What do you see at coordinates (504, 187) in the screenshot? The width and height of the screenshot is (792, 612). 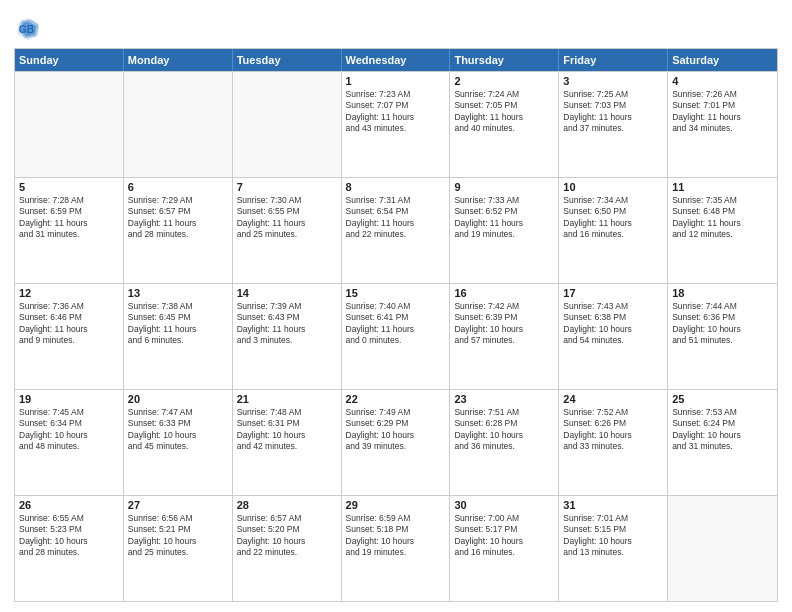 I see `day-number: 9` at bounding box center [504, 187].